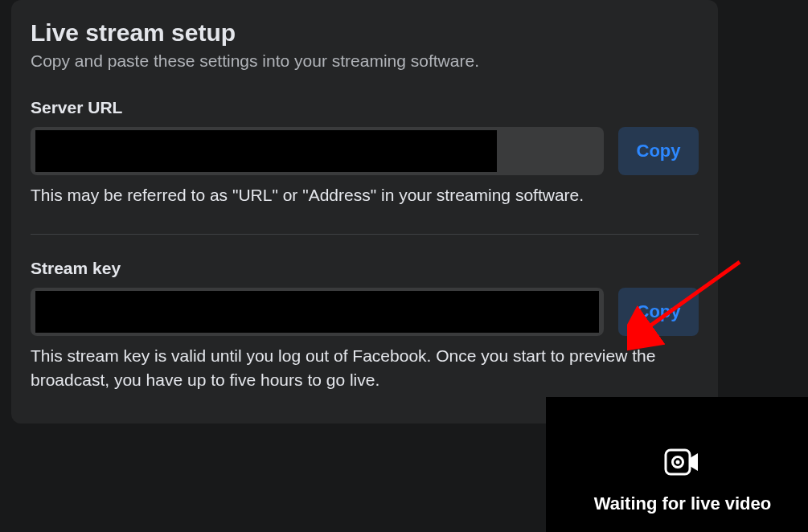 Image resolution: width=808 pixels, height=532 pixels. I want to click on copy-stream-key-button: Copy, so click(658, 312).